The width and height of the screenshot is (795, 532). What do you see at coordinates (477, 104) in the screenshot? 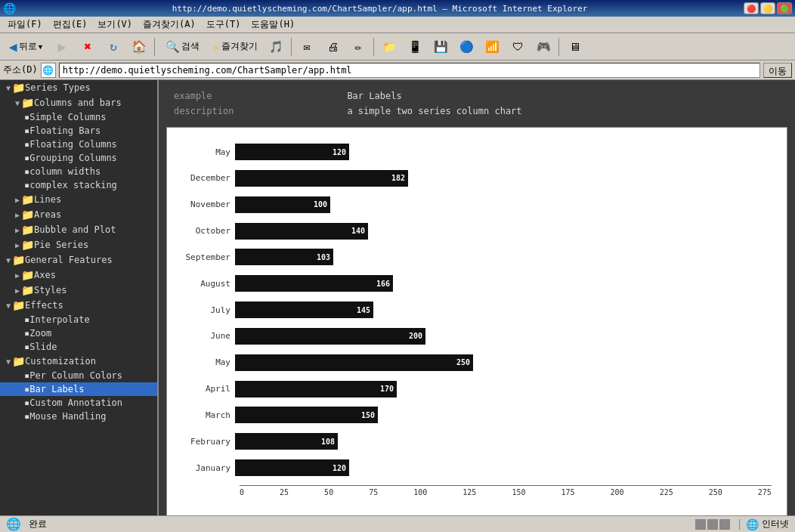
I see `info-table: example Bar Labels description a simple …` at bounding box center [477, 104].